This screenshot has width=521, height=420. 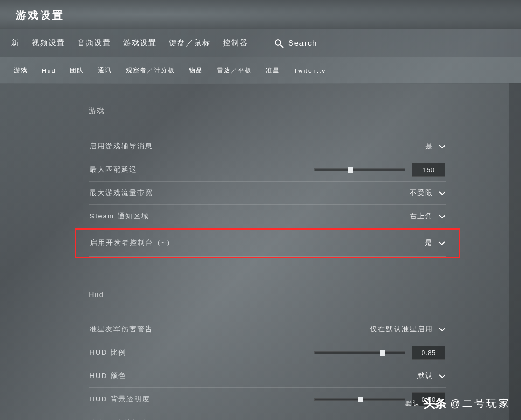 I want to click on dropdown-instructor: 是, so click(x=436, y=147).